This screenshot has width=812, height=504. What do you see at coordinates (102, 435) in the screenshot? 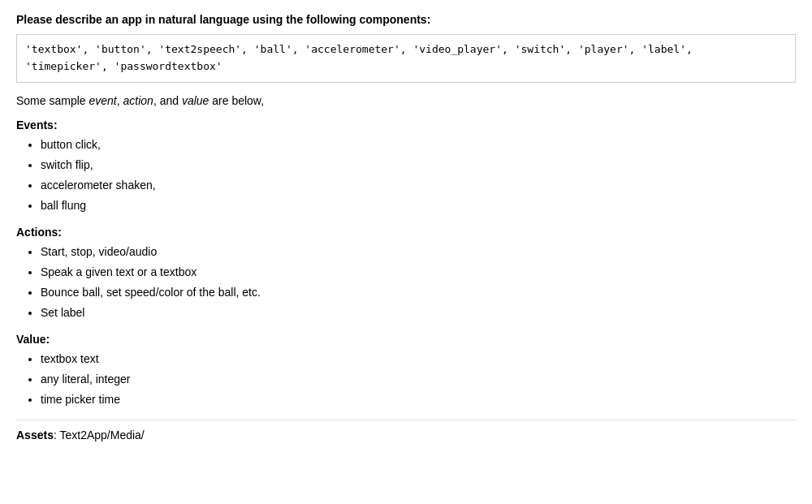
I see `assets-path: Text2App/Media/` at bounding box center [102, 435].